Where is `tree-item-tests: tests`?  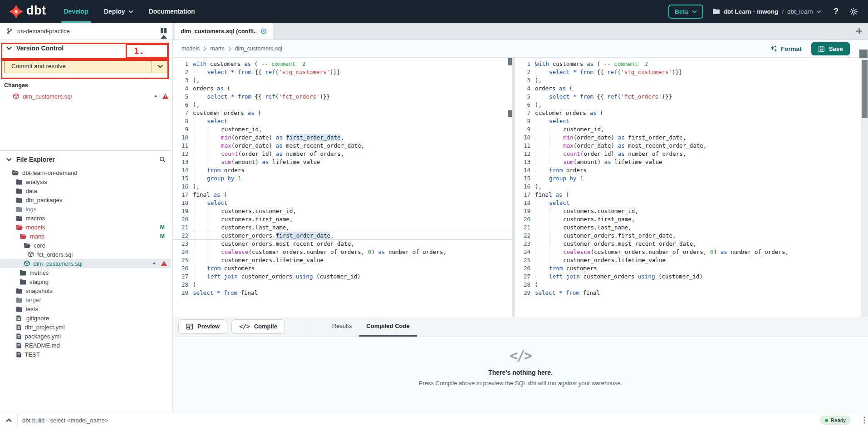 tree-item-tests: tests is located at coordinates (85, 309).